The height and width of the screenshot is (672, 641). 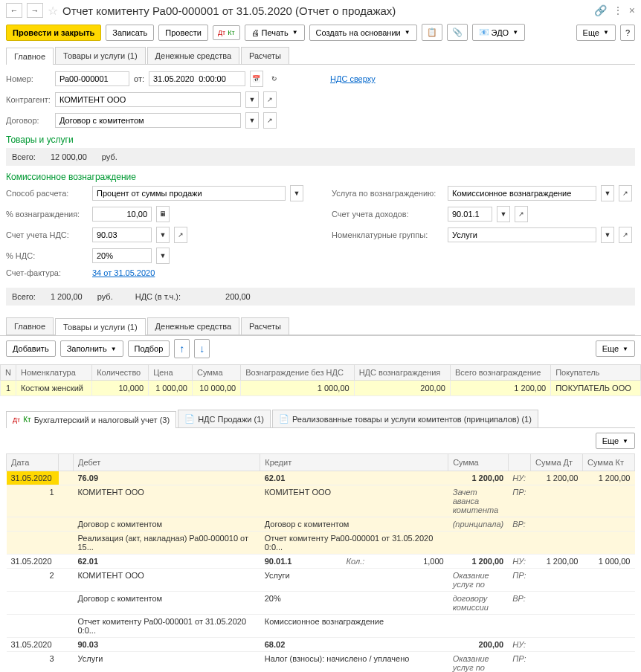 I want to click on col-price: Цена, so click(x=171, y=373).